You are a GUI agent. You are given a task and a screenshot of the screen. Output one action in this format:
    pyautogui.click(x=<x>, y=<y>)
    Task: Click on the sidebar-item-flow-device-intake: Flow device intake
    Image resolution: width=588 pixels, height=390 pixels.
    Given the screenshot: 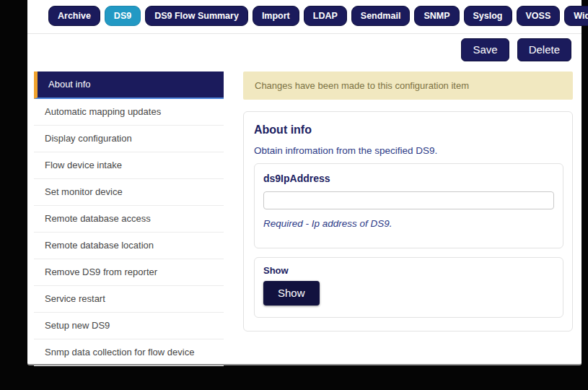 What is the action you would take?
    pyautogui.click(x=128, y=166)
    